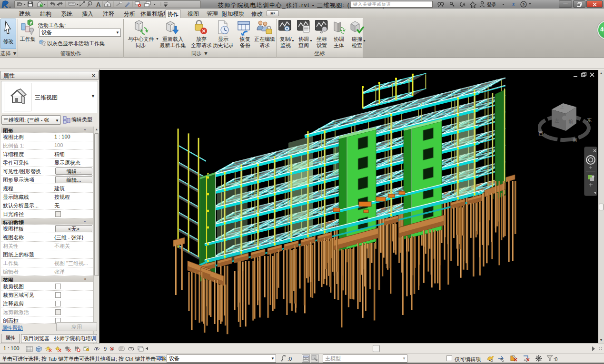  I want to click on svg-text: 左, so click(557, 121).